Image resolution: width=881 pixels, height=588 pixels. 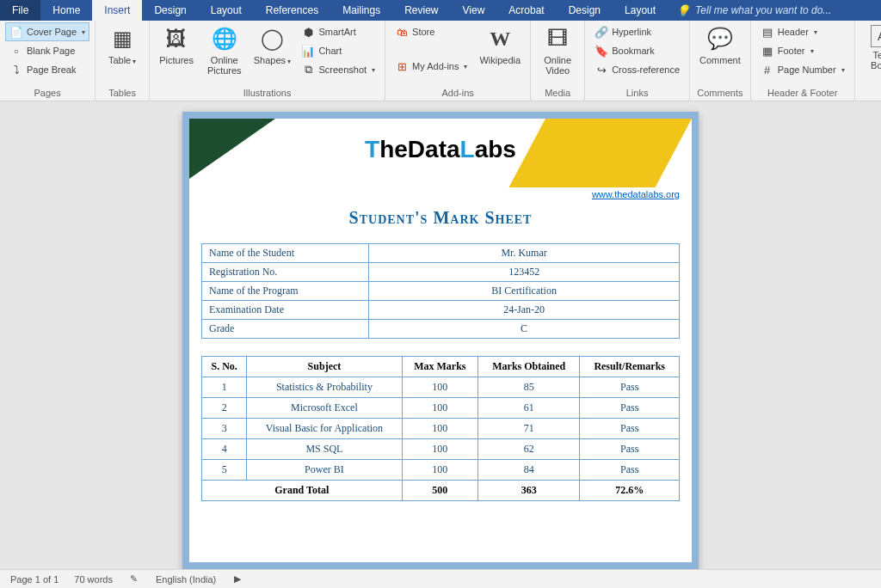 I want to click on info-row: Name of the ProgramBI Certification, so click(x=440, y=291).